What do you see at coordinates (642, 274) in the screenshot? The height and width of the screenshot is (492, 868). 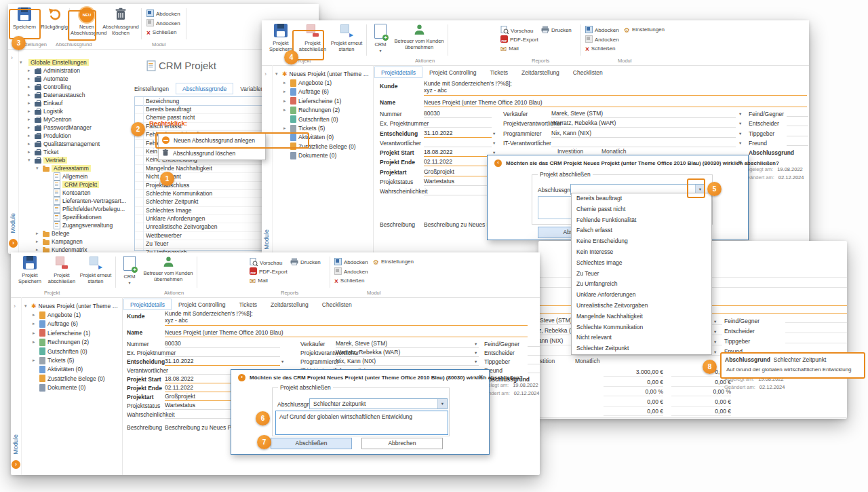 I see `dropdown-option: Zu Teuer` at bounding box center [642, 274].